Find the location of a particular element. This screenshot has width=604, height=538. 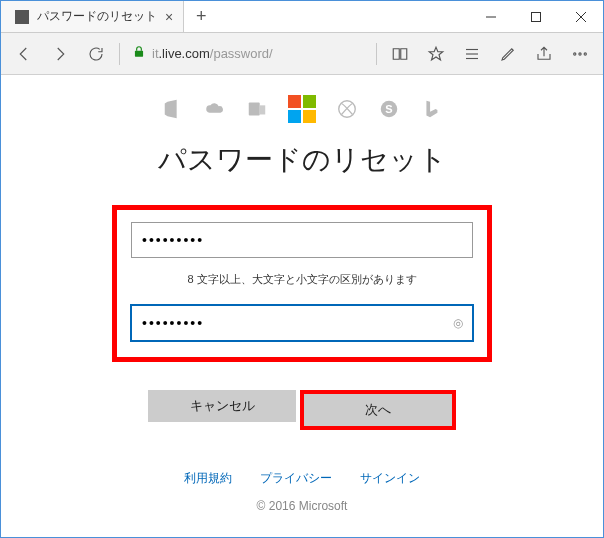

confirm-password-input is located at coordinates (302, 323).